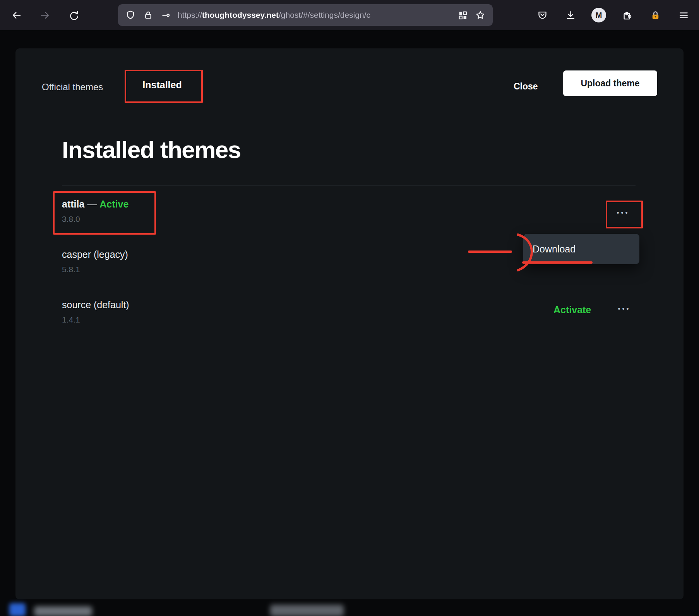 Image resolution: width=699 pixels, height=616 pixels. What do you see at coordinates (45, 15) in the screenshot?
I see `forward-button` at bounding box center [45, 15].